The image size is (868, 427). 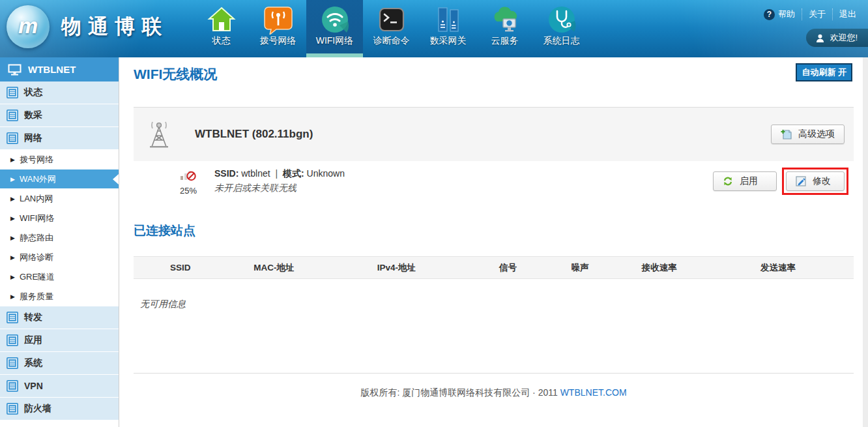 I want to click on logout-label: 退出, so click(x=848, y=14).